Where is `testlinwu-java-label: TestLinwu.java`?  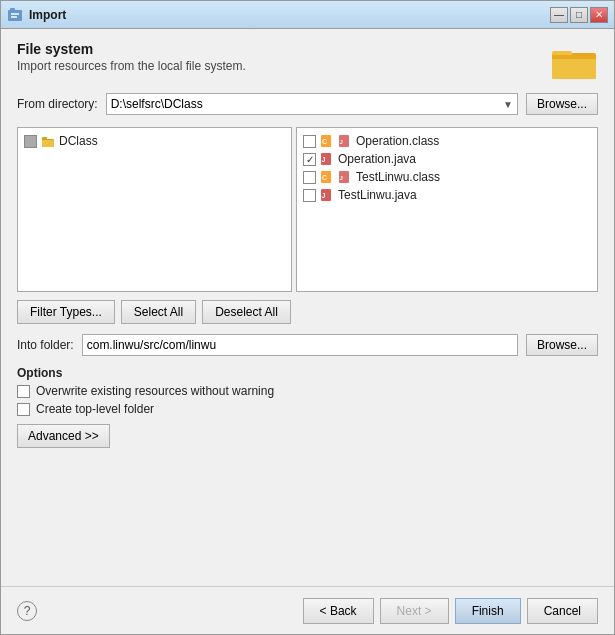 testlinwu-java-label: TestLinwu.java is located at coordinates (378, 195).